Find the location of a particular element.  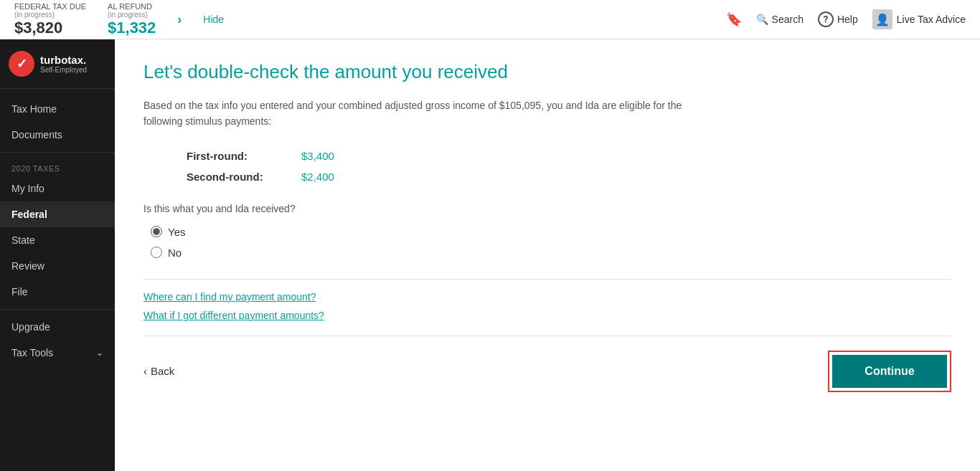

payment-table: First-round: $3,400 Second-round: $2,400 is located at coordinates (569, 166).